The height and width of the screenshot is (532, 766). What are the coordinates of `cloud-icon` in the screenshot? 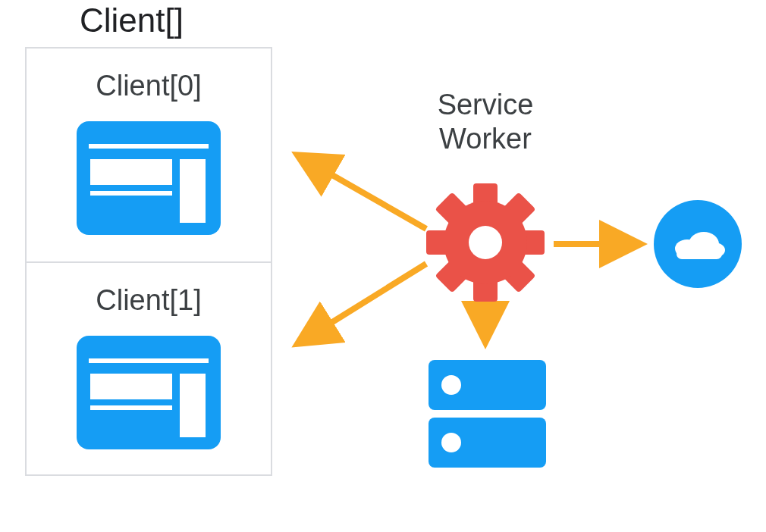 It's located at (698, 244).